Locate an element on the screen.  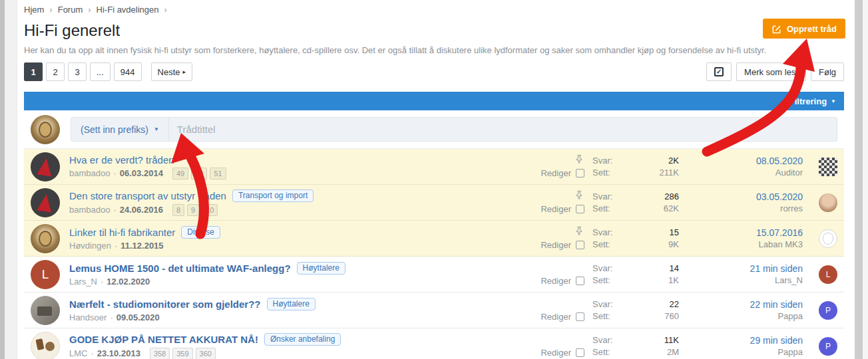
last-activity-link: 15.07.2016 is located at coordinates (741, 233).